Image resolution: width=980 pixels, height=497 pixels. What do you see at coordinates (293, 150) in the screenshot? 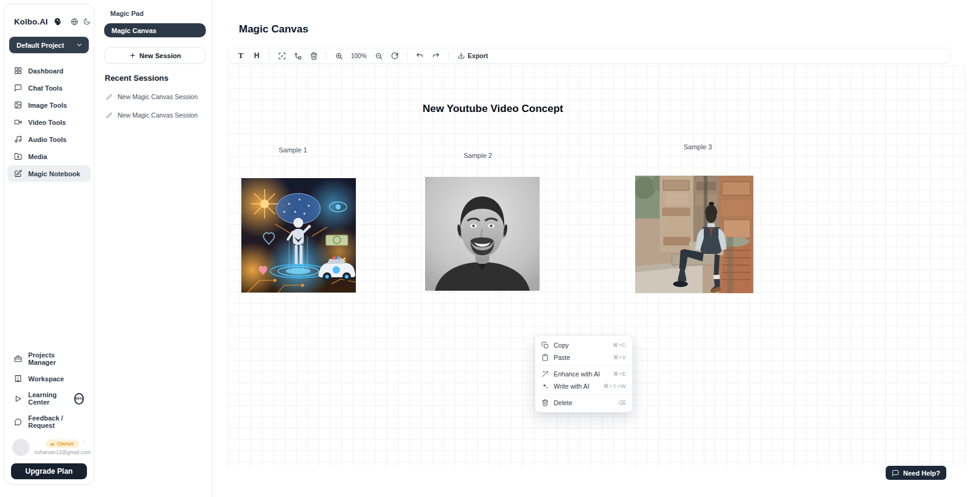
I see `sample-1-label: Sample 1` at bounding box center [293, 150].